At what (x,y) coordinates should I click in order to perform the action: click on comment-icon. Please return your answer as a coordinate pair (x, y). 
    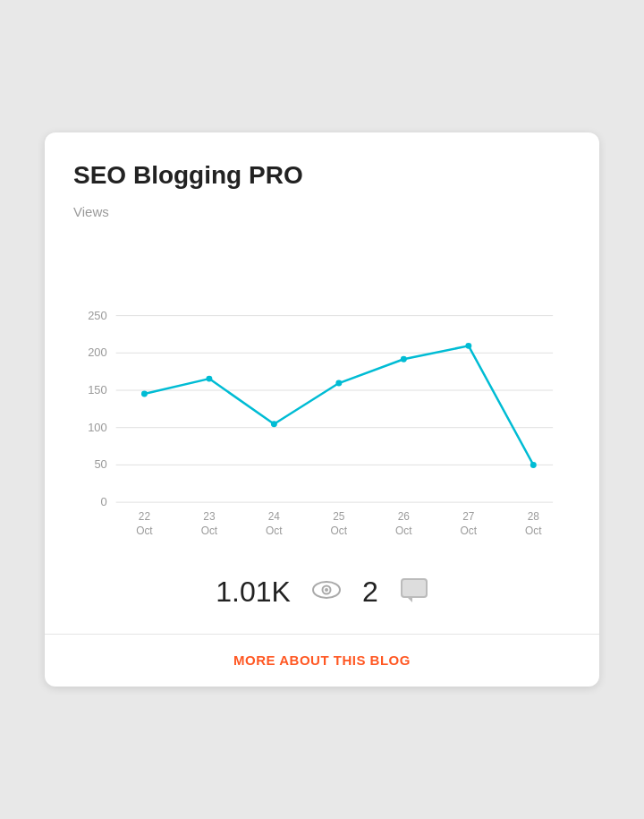
    Looking at the image, I should click on (414, 593).